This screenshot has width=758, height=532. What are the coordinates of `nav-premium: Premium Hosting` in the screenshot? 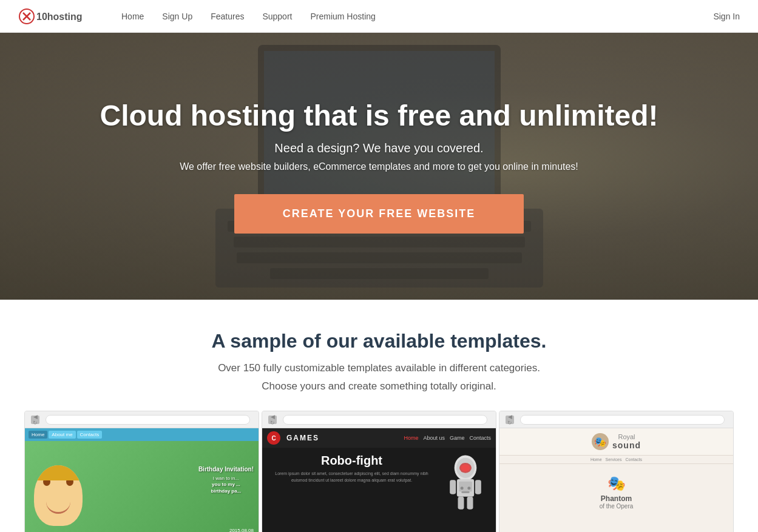 It's located at (342, 16).